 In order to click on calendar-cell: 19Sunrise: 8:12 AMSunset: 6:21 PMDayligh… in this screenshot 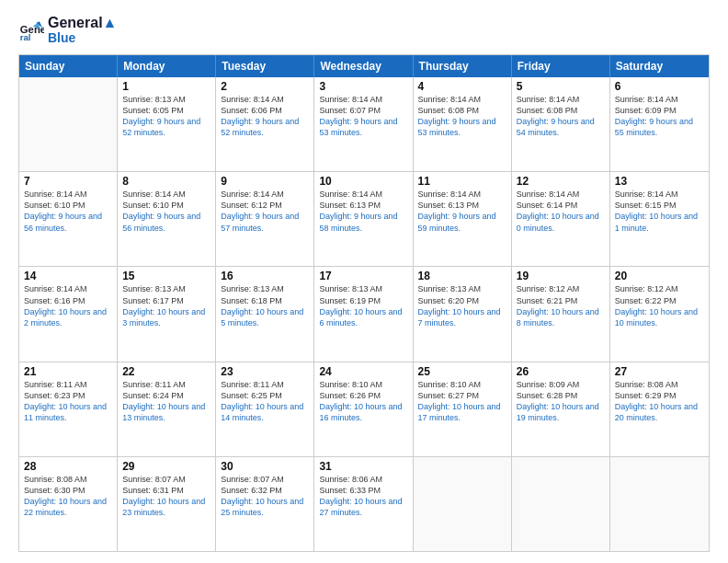, I will do `click(561, 314)`.